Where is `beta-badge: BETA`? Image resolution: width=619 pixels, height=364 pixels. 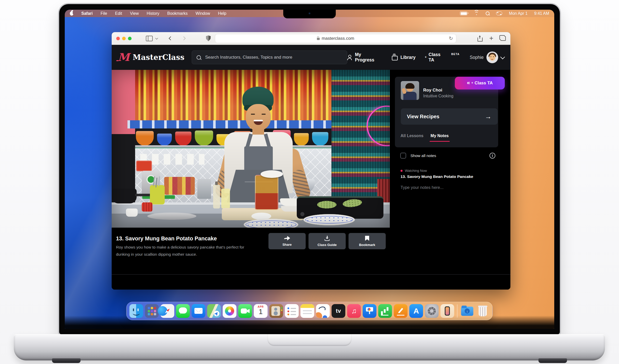
beta-badge: BETA is located at coordinates (455, 54).